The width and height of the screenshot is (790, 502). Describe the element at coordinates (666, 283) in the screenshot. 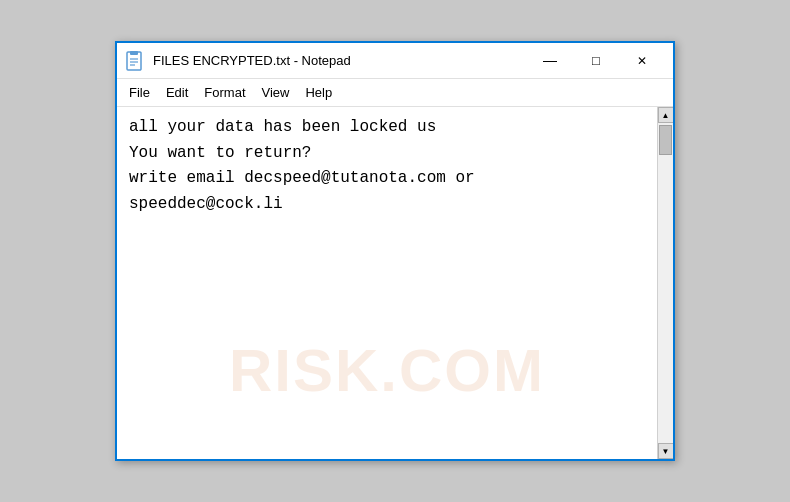

I see `scroll-track` at that location.